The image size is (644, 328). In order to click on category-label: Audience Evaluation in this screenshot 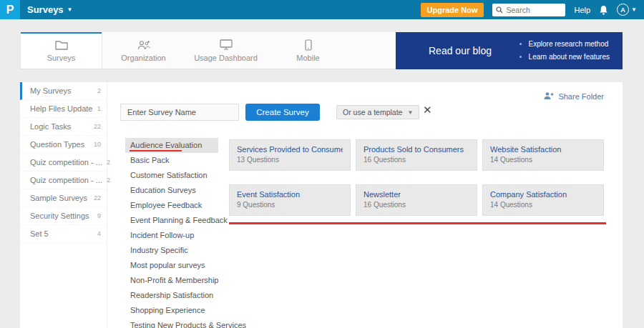, I will do `click(166, 145)`.